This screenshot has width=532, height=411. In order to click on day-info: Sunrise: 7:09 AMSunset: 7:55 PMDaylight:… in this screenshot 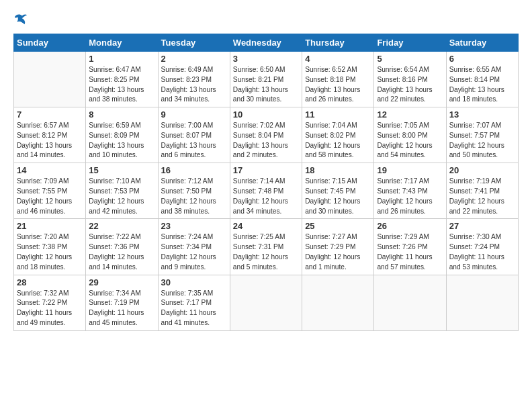, I will do `click(50, 196)`.